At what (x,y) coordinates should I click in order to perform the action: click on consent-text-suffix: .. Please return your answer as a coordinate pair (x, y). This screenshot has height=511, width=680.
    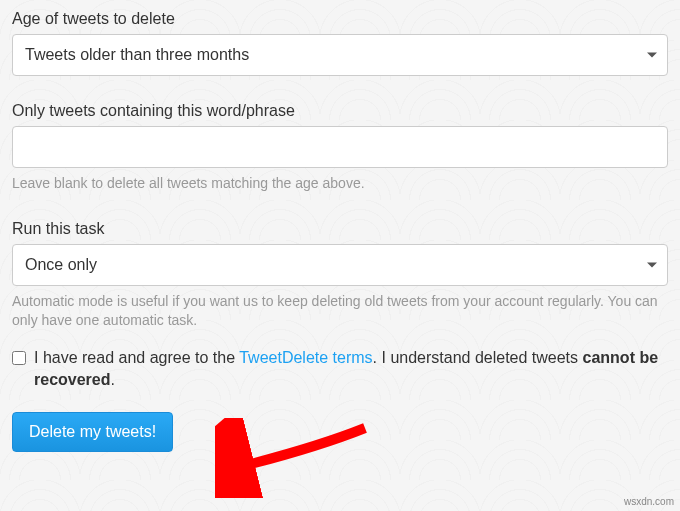
    Looking at the image, I should click on (113, 380).